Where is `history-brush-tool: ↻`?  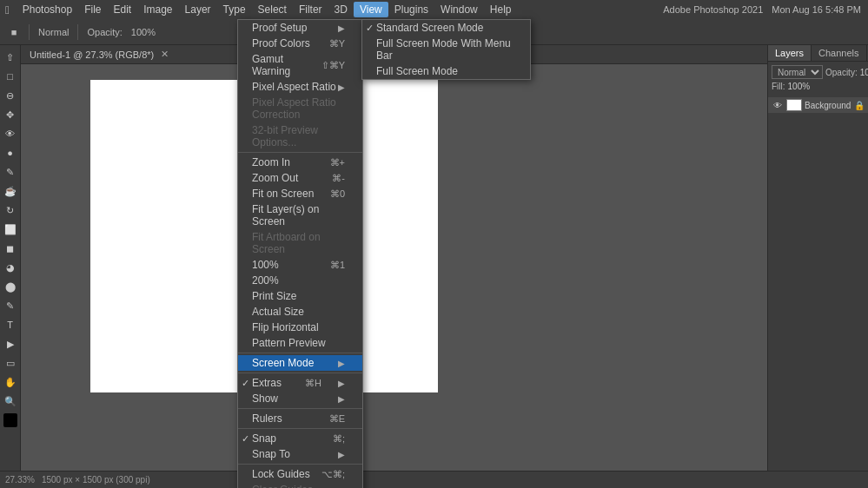 history-brush-tool: ↻ is located at coordinates (10, 210).